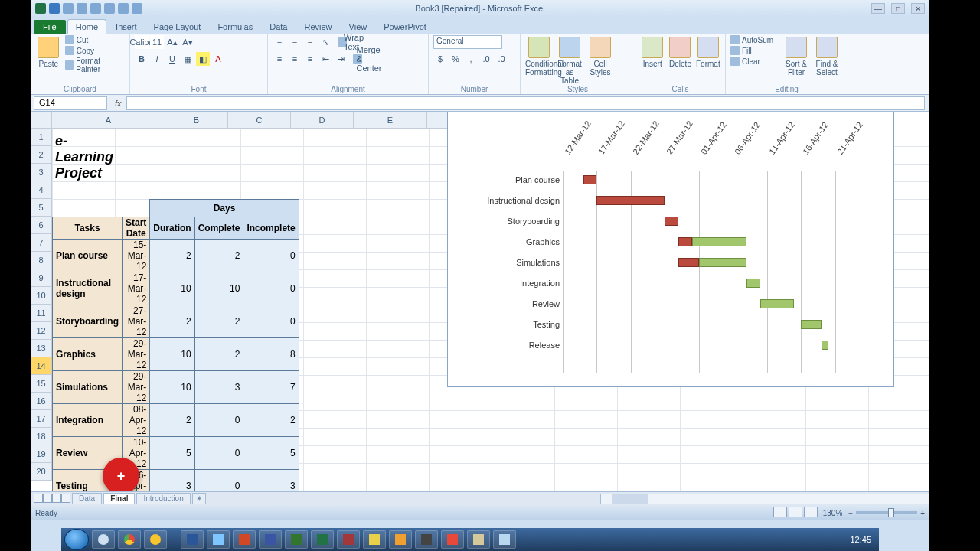  I want to click on format-cells-button: Format, so click(708, 52).